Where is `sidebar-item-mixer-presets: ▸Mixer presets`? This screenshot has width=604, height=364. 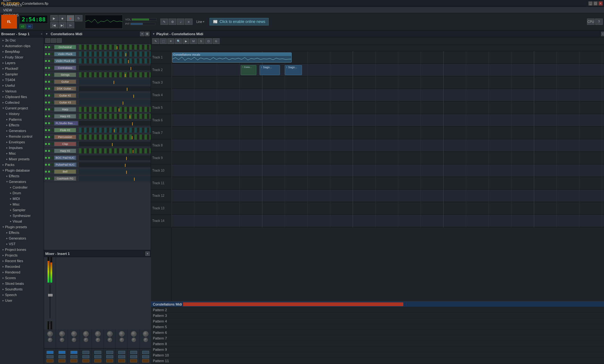
sidebar-item-mixer-presets: ▸Mixer presets is located at coordinates (22, 159).